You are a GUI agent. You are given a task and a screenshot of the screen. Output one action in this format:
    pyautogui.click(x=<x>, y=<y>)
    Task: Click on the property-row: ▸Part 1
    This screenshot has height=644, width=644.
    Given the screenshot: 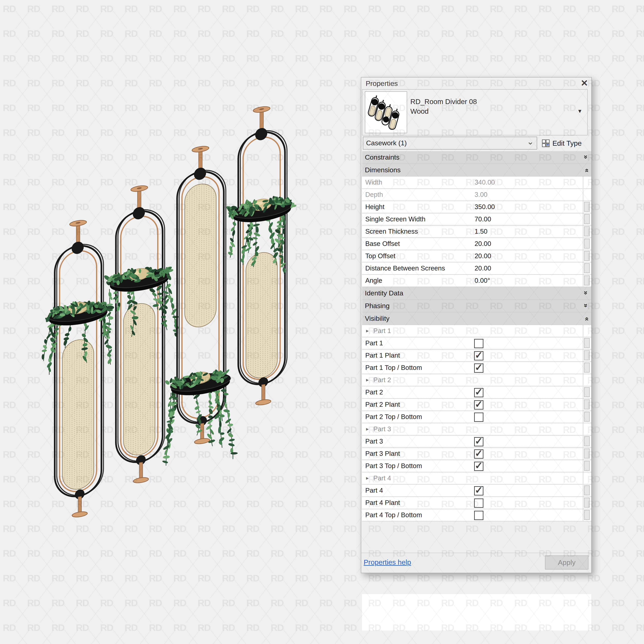 What is the action you would take?
    pyautogui.click(x=477, y=331)
    